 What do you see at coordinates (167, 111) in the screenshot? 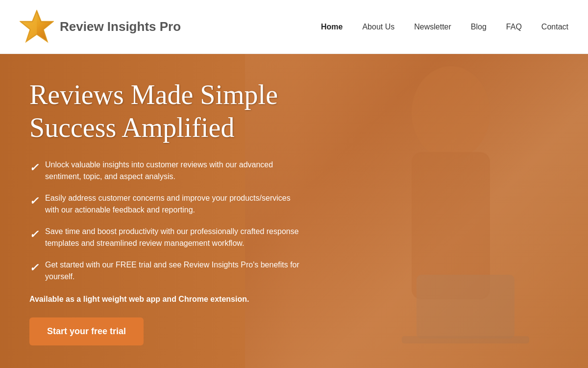
I see `hero-title: Reviews Made Simple Success Amplified` at bounding box center [167, 111].